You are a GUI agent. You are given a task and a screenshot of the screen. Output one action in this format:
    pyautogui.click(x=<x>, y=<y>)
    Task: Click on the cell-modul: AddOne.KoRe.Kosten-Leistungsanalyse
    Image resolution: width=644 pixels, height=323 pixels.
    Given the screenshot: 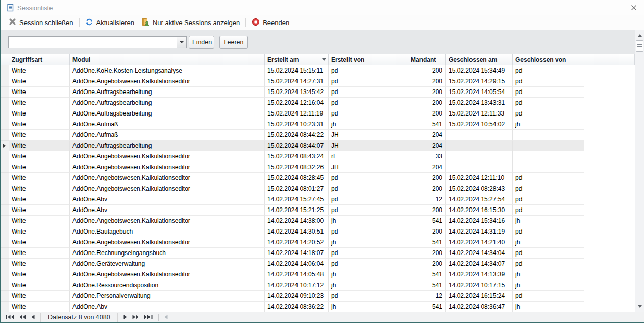 What is the action you would take?
    pyautogui.click(x=167, y=71)
    